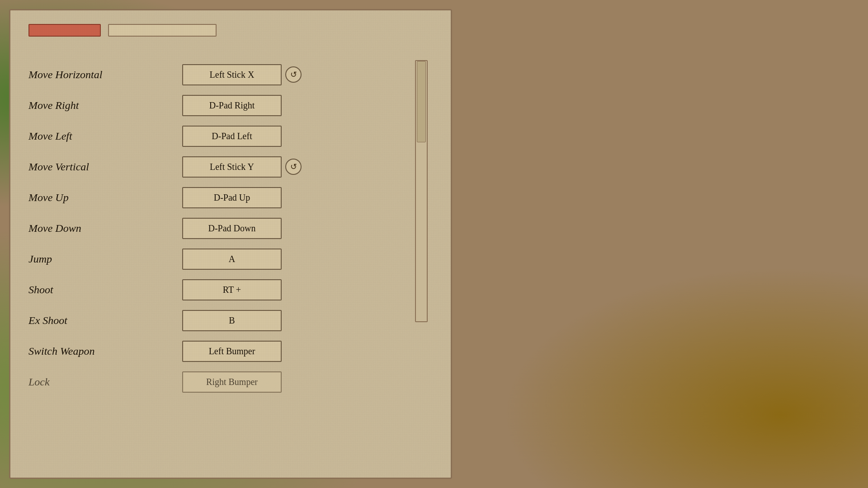  Describe the element at coordinates (65, 75) in the screenshot. I see `action-label: Move Horizontal` at that location.